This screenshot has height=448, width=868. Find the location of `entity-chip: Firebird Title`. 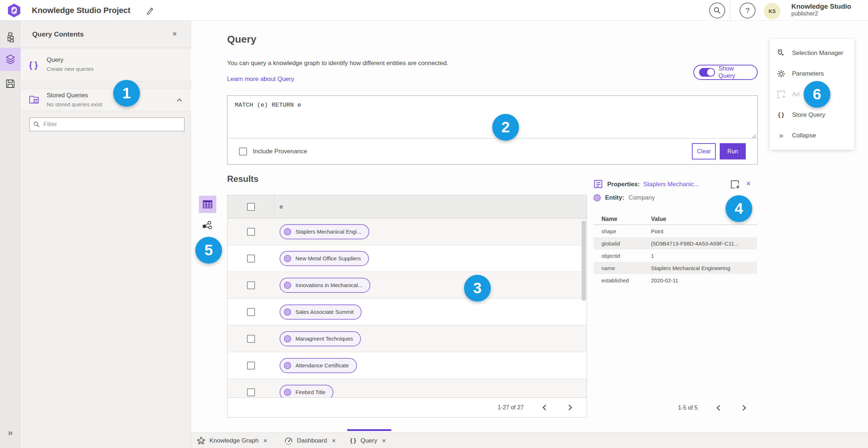

entity-chip: Firebird Title is located at coordinates (307, 392).